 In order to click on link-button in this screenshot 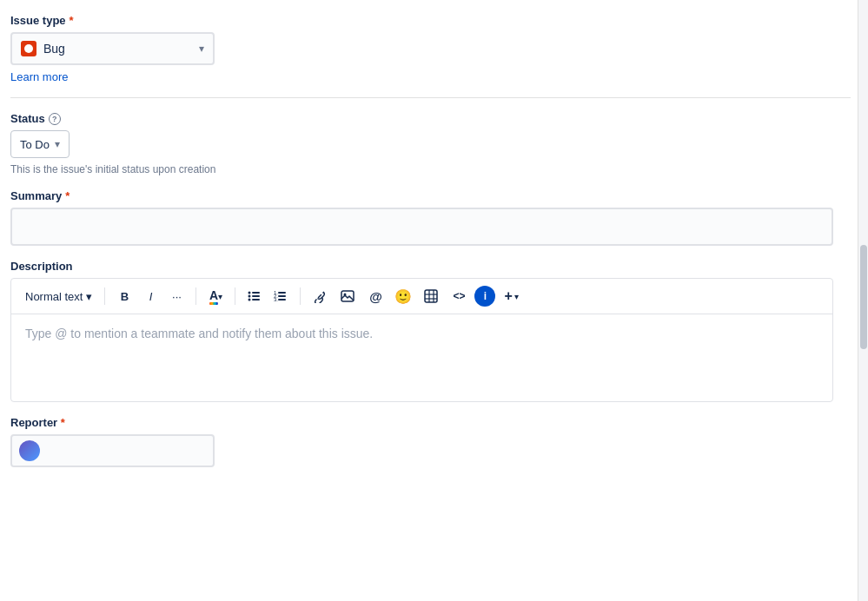, I will do `click(320, 296)`.